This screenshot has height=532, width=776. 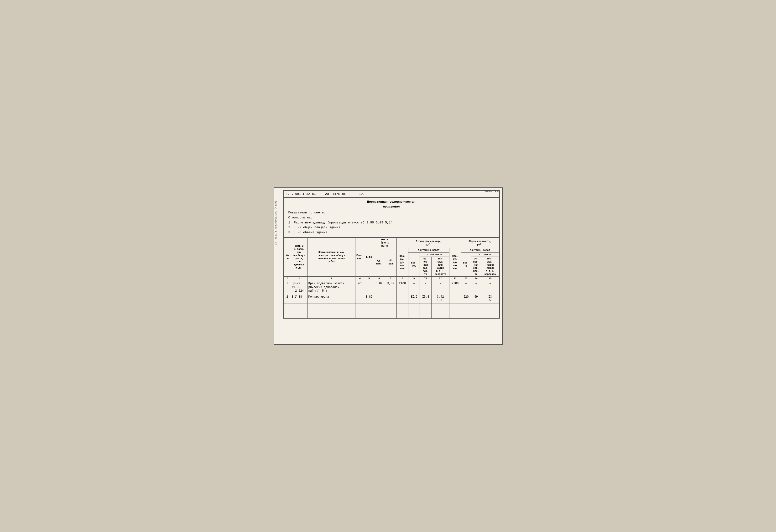 I want to click on row2-osnov: I5,4, so click(x=425, y=299).